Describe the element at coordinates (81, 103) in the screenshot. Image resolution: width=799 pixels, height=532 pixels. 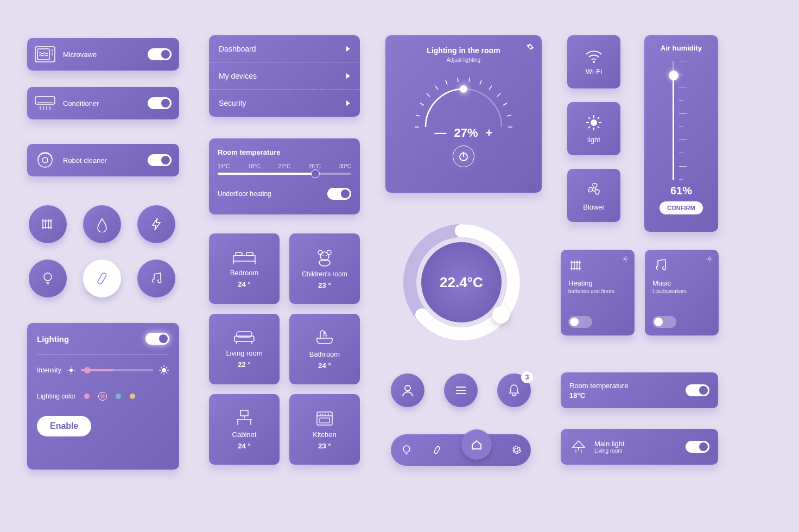
I see `device-label: Conditioner` at that location.